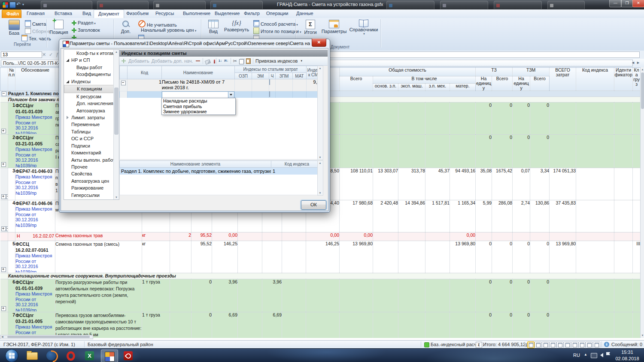 The height and width of the screenshot is (362, 644). I want to click on cell-klass: III, so click(636, 257).